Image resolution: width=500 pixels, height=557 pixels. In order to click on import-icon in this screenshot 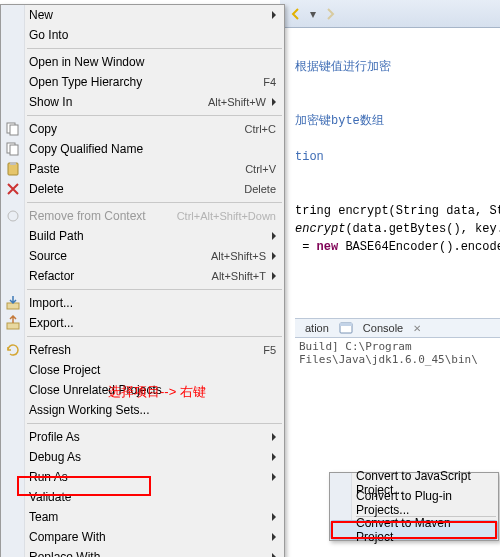, I will do `click(13, 303)`.